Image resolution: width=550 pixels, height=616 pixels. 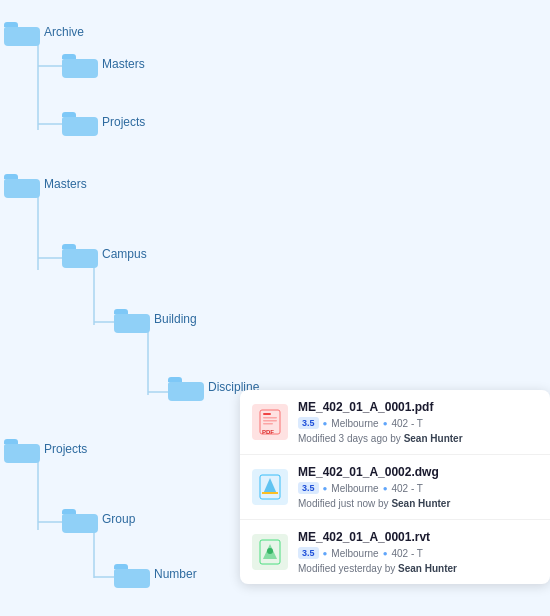 What do you see at coordinates (386, 424) in the screenshot?
I see `dot2-pdf: ●` at bounding box center [386, 424].